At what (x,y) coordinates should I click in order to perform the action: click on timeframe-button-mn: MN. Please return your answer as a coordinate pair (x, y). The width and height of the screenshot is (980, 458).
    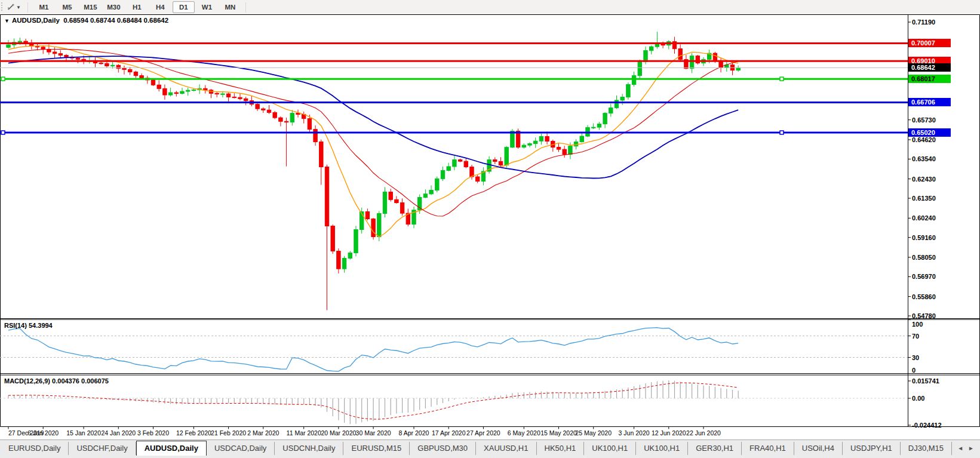
    Looking at the image, I should click on (231, 7).